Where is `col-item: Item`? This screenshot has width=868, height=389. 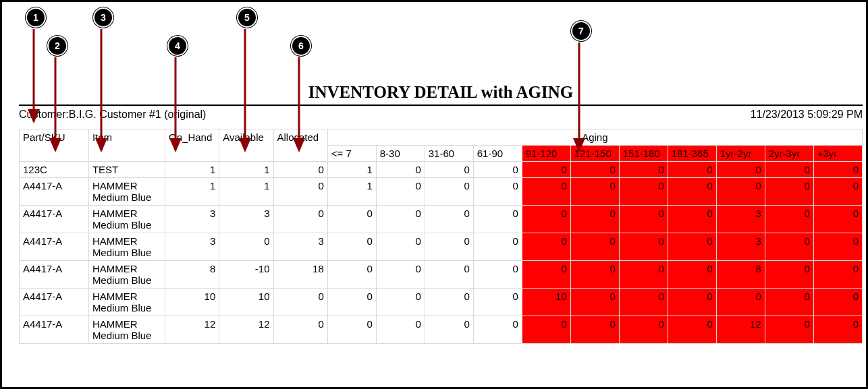
col-item: Item is located at coordinates (127, 146).